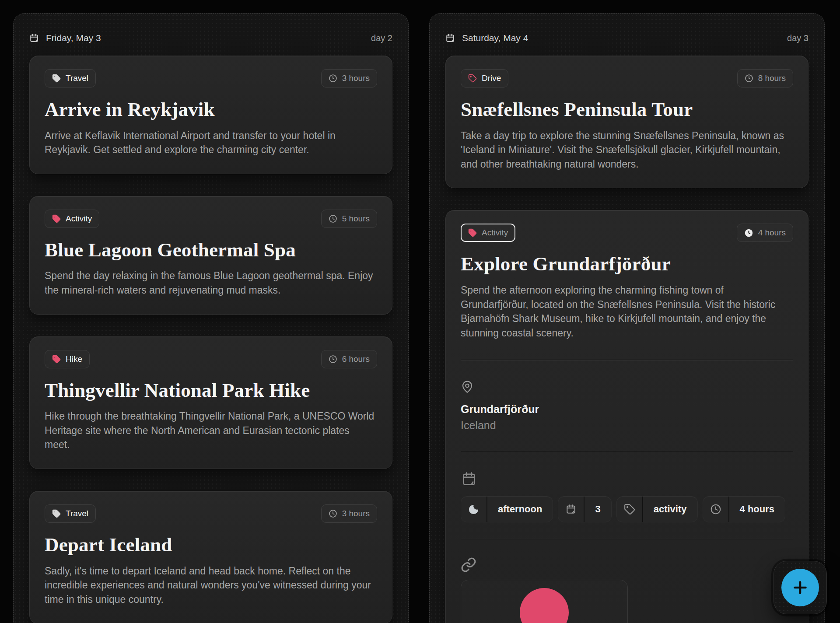 This screenshot has width=840, height=623. I want to click on card-title: Depart Iceland, so click(211, 545).